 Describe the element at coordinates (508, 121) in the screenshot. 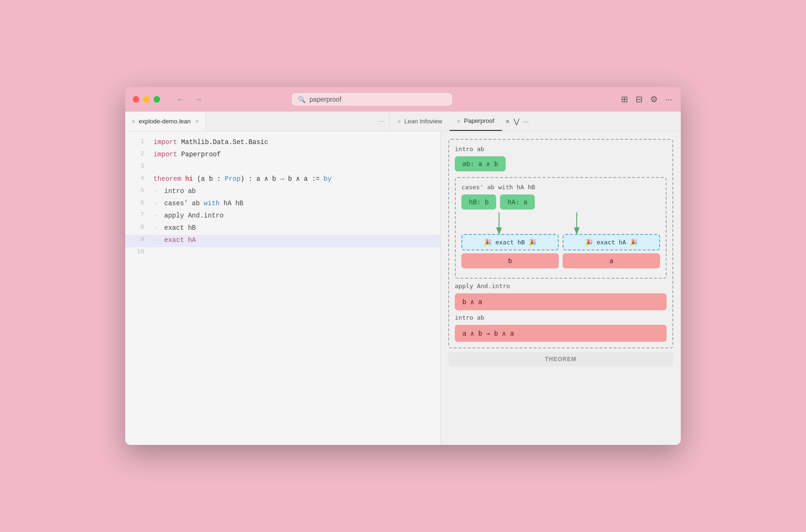

I see `paperproof-close-btn: ×` at that location.